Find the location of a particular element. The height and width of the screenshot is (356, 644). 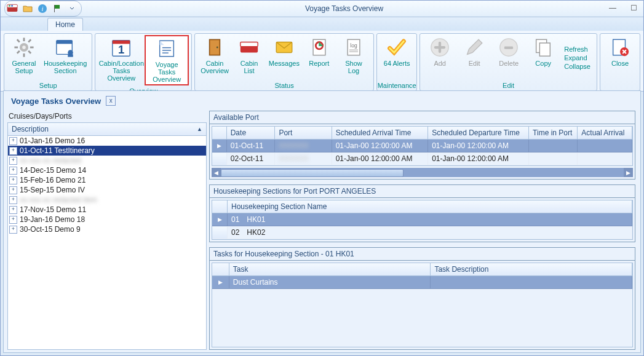

table-row: 02-Oct-11XXXXXX01-Jan-00 12:00:00 AM01-J… is located at coordinates (422, 159).